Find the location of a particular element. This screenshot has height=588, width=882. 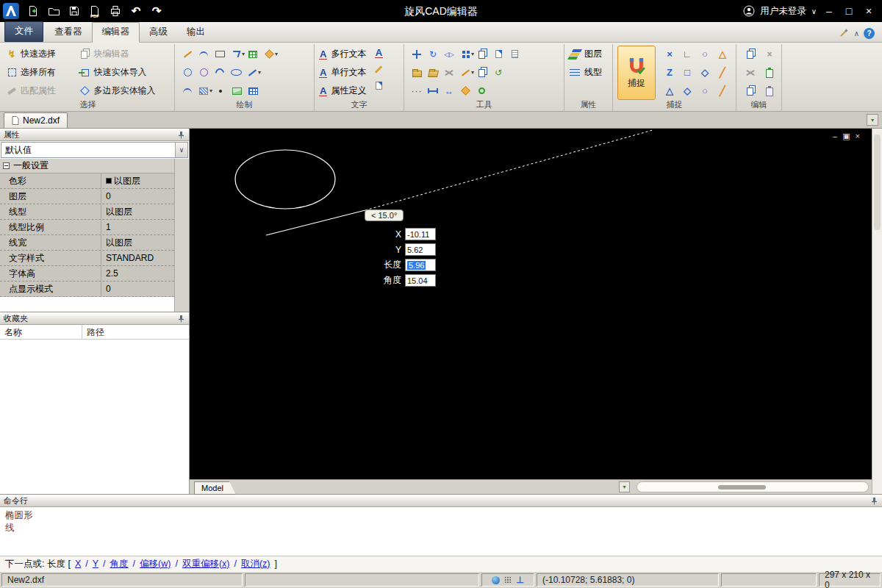

grid-status-icon is located at coordinates (508, 580).